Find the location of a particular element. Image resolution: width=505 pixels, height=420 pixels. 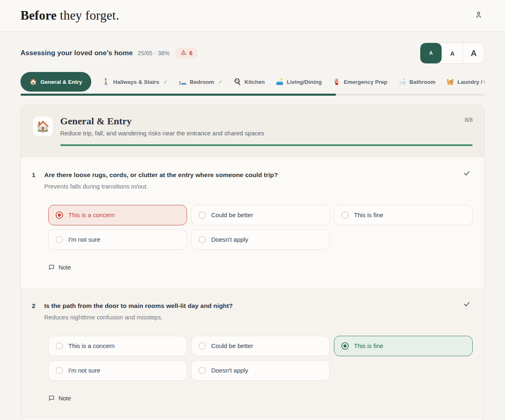

question-number: 2 is located at coordinates (35, 311).